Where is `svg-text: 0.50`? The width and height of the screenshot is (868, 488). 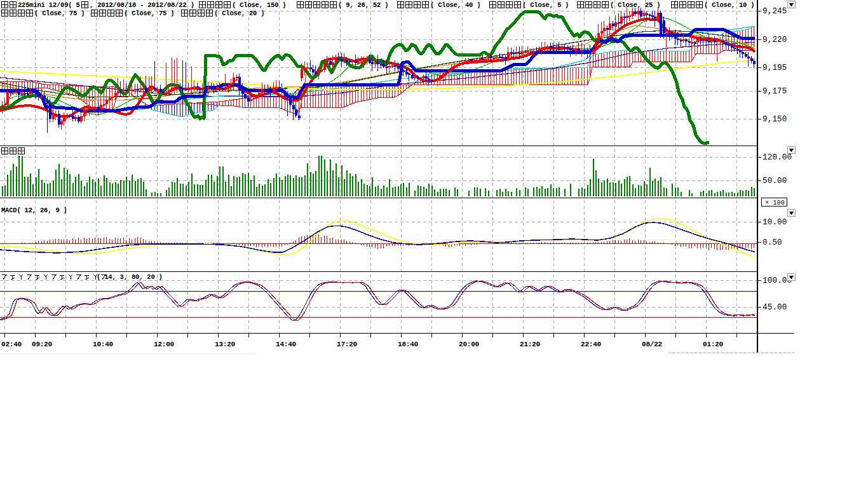
svg-text: 0.50 is located at coordinates (773, 243).